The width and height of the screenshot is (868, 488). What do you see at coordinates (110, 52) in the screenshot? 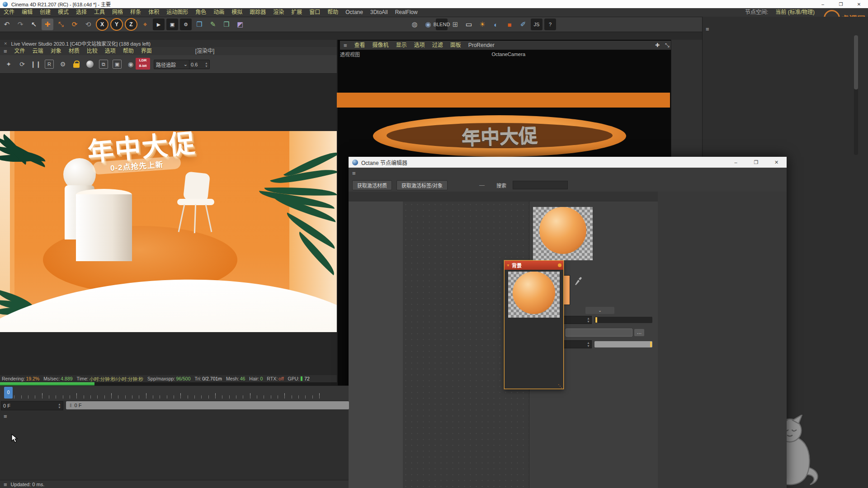
I see `lv-menu-选项: 选项` at bounding box center [110, 52].